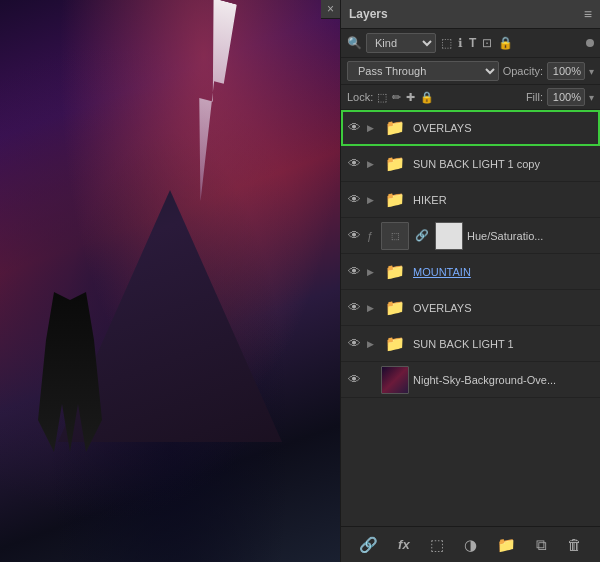  What do you see at coordinates (207, 101) in the screenshot?
I see `lightning-effect` at bounding box center [207, 101].